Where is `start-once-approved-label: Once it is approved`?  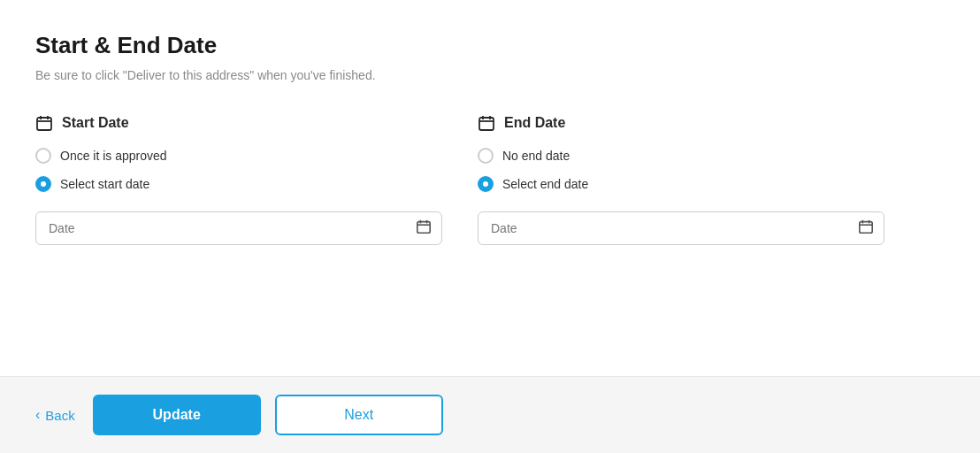 start-once-approved-label: Once it is approved is located at coordinates (113, 156).